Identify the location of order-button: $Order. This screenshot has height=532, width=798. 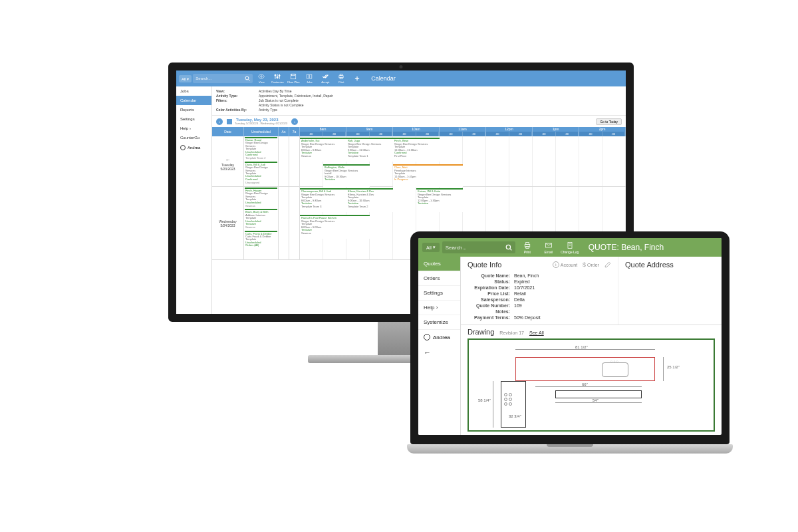
(591, 265).